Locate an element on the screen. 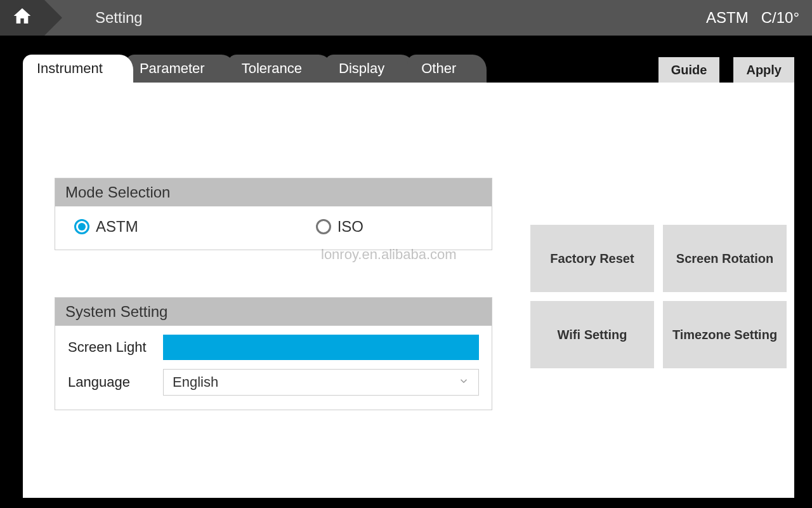 The width and height of the screenshot is (812, 508). home-button is located at coordinates (22, 18).